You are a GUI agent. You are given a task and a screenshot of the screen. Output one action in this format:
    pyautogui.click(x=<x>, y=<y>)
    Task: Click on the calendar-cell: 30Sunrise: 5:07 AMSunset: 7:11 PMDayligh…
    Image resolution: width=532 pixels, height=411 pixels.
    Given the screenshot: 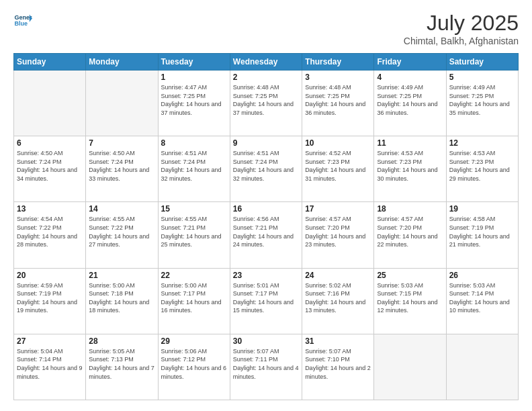 What is the action you would take?
    pyautogui.click(x=266, y=367)
    